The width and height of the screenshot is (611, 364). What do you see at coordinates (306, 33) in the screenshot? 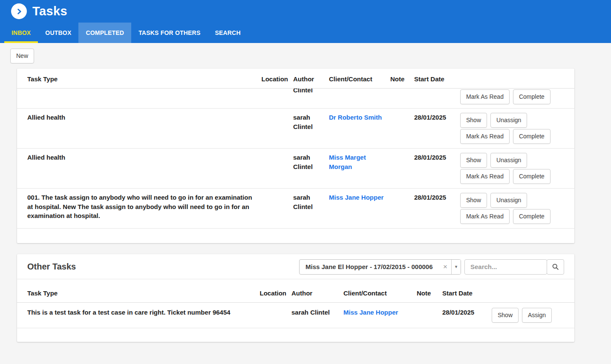
I see `tab-bar: INBOX OUTBOX COMPLETED TASKS FOR OTHERS …` at bounding box center [306, 33].